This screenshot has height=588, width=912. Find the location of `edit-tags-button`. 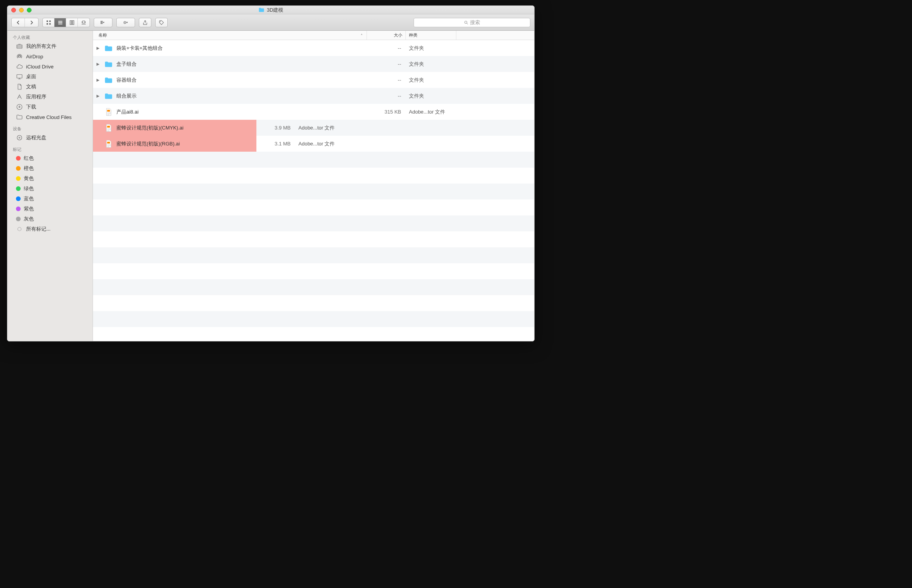

edit-tags-button is located at coordinates (161, 23).